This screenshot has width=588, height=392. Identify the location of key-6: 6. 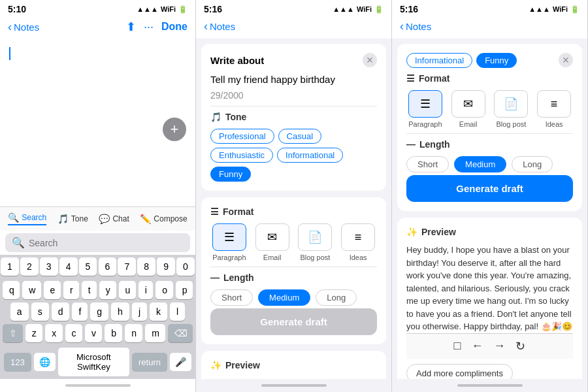
(108, 267).